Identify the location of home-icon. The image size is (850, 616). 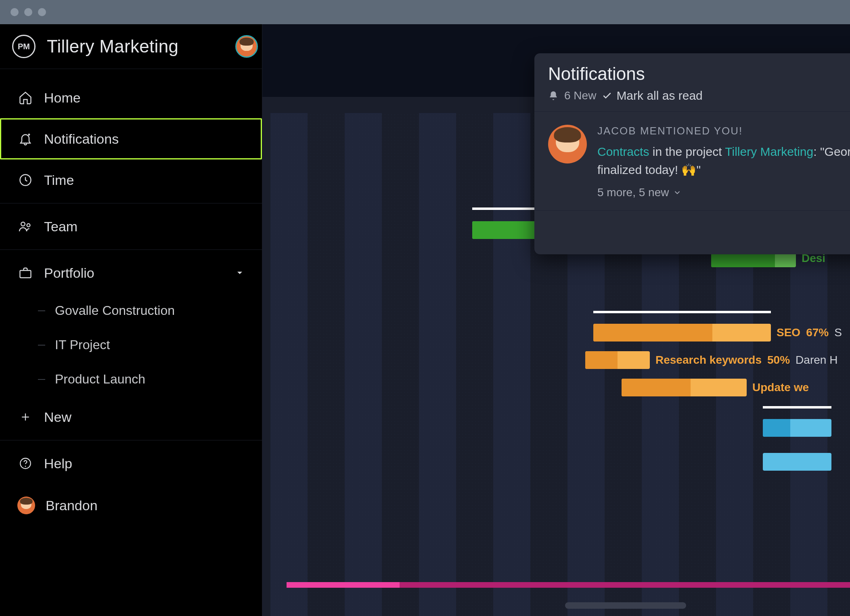
(25, 98).